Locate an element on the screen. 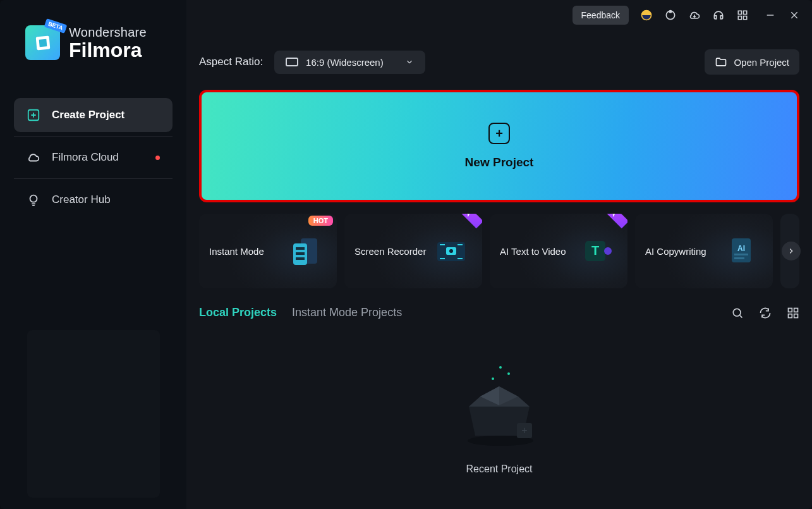  tab-local-projects: Local Projects is located at coordinates (238, 312).